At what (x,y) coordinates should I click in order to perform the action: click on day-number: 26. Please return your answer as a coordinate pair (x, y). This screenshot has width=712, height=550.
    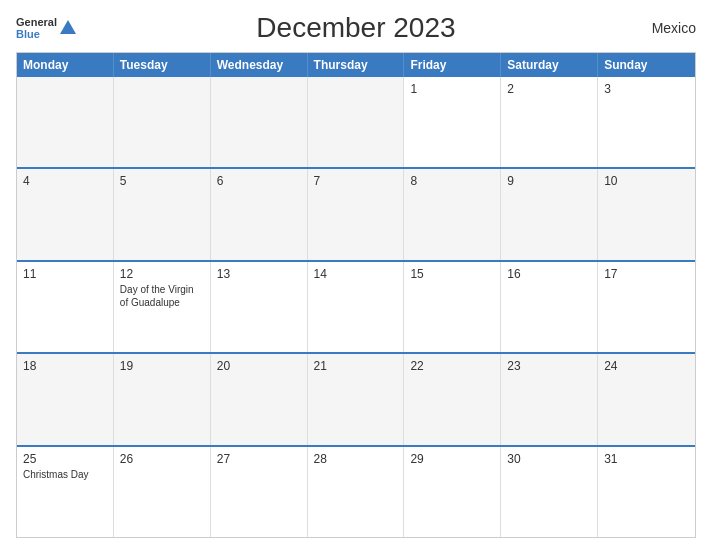
    Looking at the image, I should click on (162, 459).